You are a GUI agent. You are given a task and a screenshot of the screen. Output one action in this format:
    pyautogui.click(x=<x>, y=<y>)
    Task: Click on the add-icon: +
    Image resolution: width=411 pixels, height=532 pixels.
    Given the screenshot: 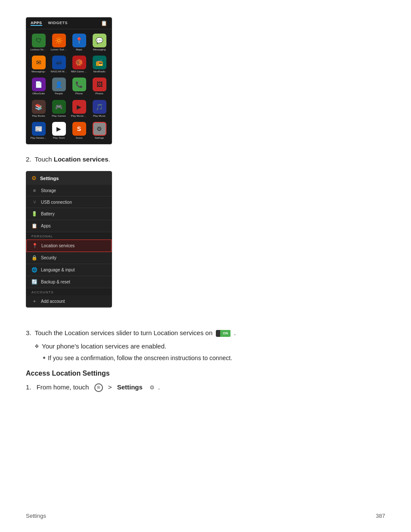 What is the action you would take?
    pyautogui.click(x=34, y=301)
    